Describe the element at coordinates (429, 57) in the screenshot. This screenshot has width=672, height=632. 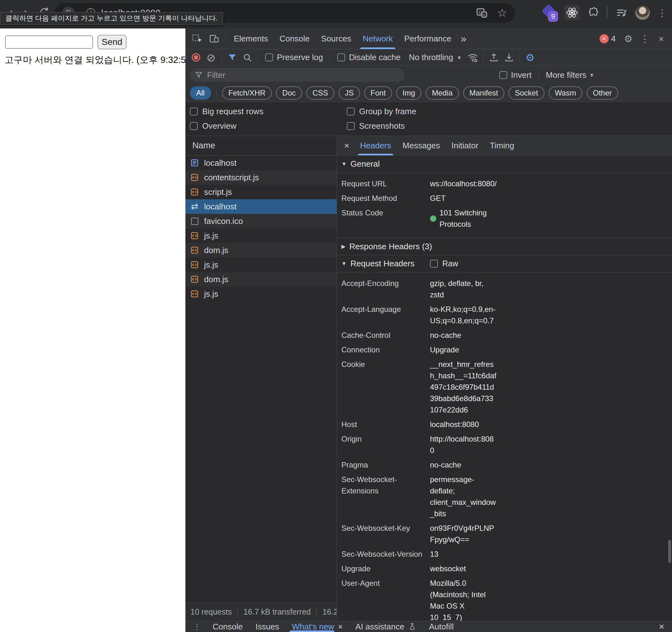
I see `network-toolbar: ⊘ Preserve log Disable cache No throttli…` at that location.